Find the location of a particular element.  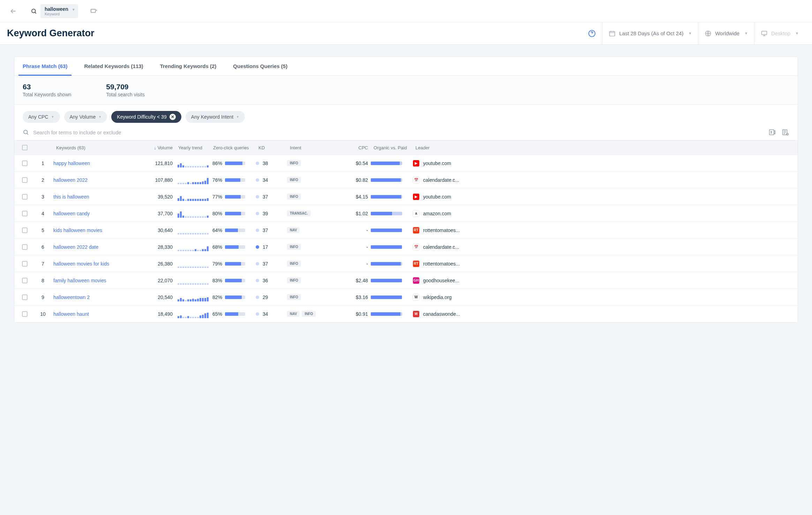

keyword-link: halloween candy is located at coordinates (72, 214).